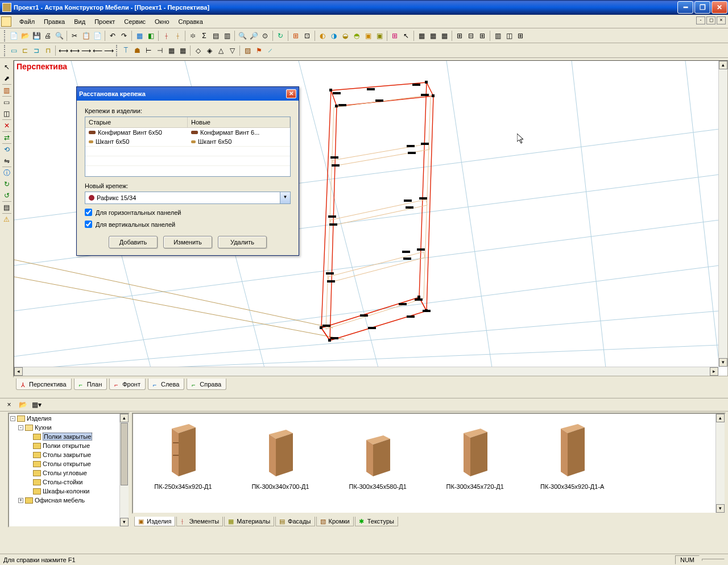 The width and height of the screenshot is (728, 565). I want to click on library-tree: -Изделия -Кухни Полки закрытые Полки отк…, so click(69, 470).